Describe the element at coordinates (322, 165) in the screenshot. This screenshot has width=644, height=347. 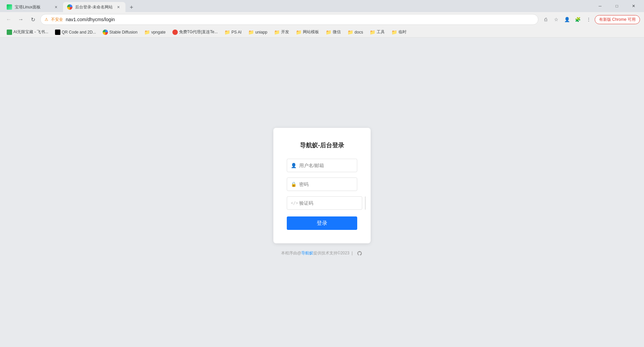
I see `username-group: 👤` at that location.